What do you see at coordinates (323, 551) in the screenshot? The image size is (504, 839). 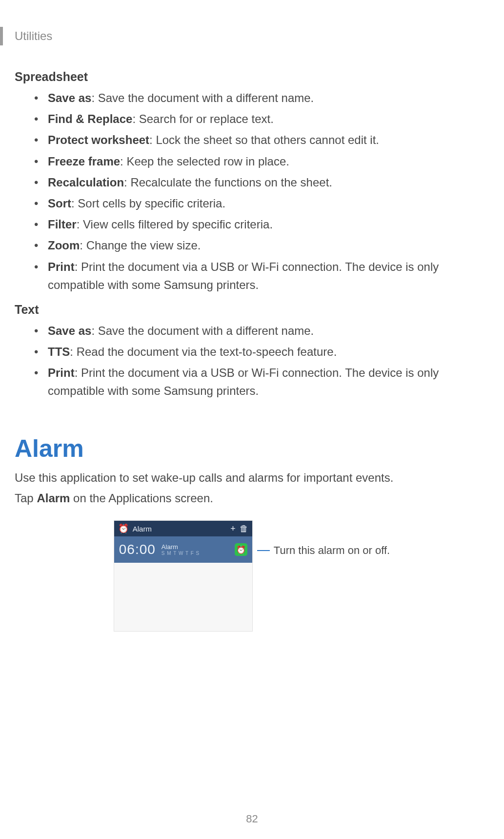 I see `callout: Turn this alarm on or off.` at bounding box center [323, 551].